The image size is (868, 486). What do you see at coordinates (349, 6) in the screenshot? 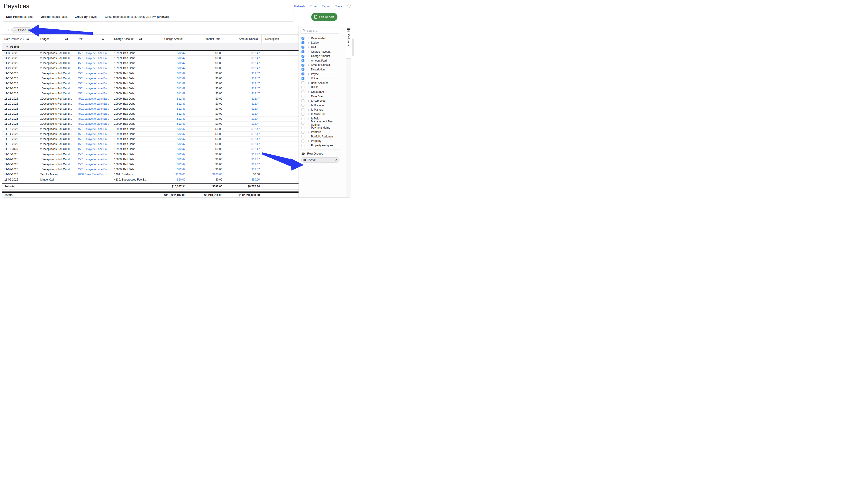
I see `favorite-heart-icon: ♡` at bounding box center [349, 6].